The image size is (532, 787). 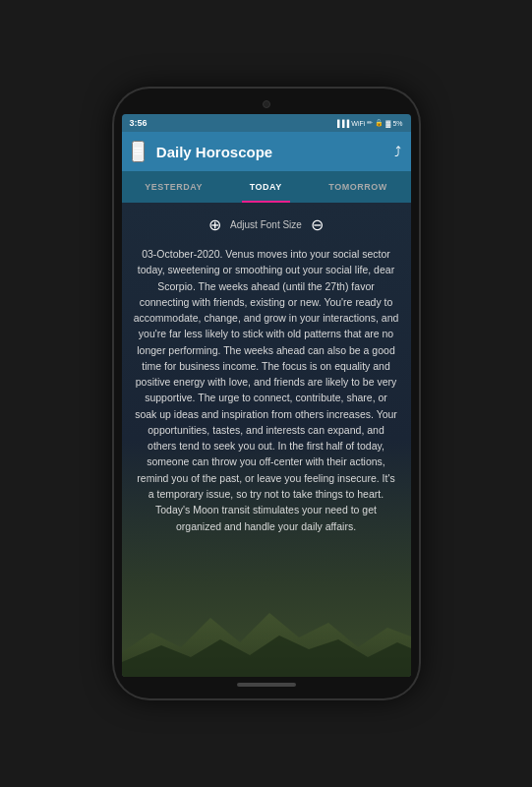 What do you see at coordinates (275, 151) in the screenshot?
I see `app-title: Daily Horoscope` at bounding box center [275, 151].